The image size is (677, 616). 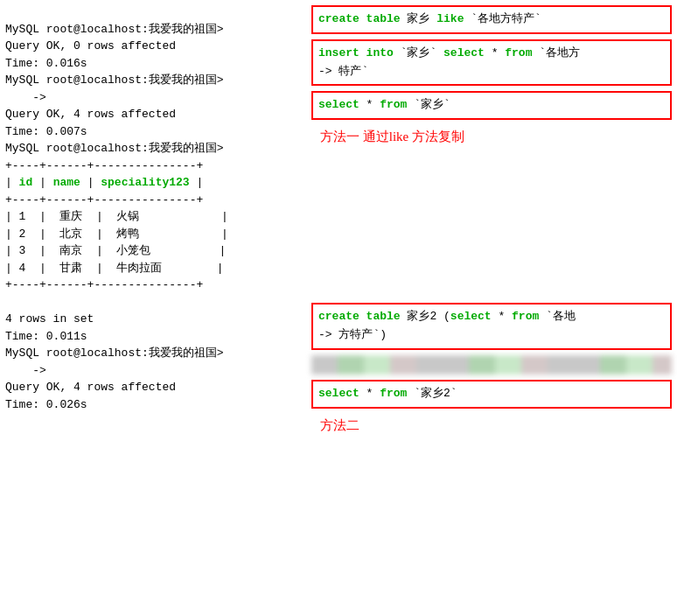 What do you see at coordinates (429, 105) in the screenshot?
I see `sql-text-8: `家乡`` at bounding box center [429, 105].